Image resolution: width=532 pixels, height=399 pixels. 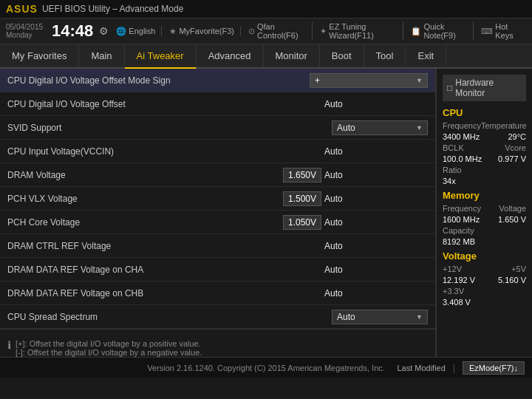 What do you see at coordinates (459, 242) in the screenshot?
I see `mem-capacity-value: 8192 MB` at bounding box center [459, 242].